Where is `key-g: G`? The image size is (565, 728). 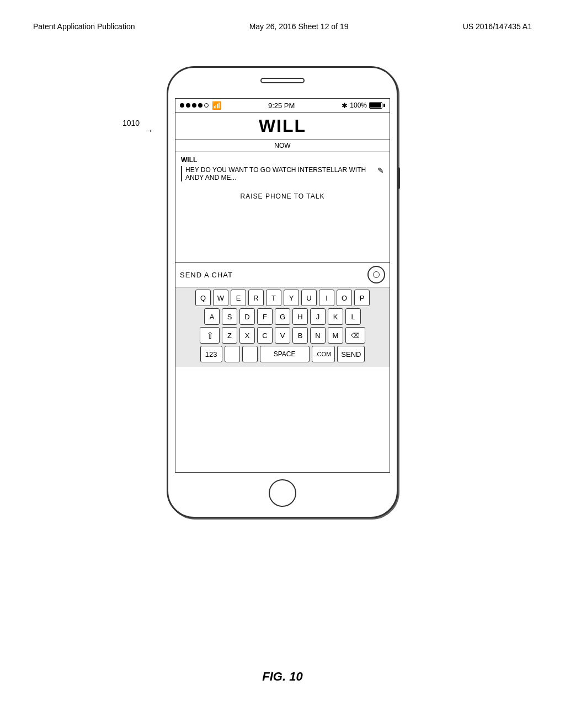 key-g: G is located at coordinates (282, 317).